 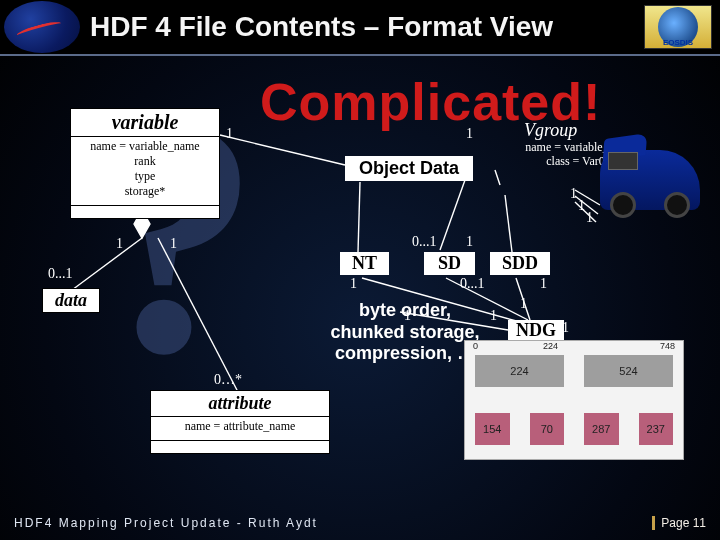 I want to click on page-number: Page 11, so click(x=679, y=523).